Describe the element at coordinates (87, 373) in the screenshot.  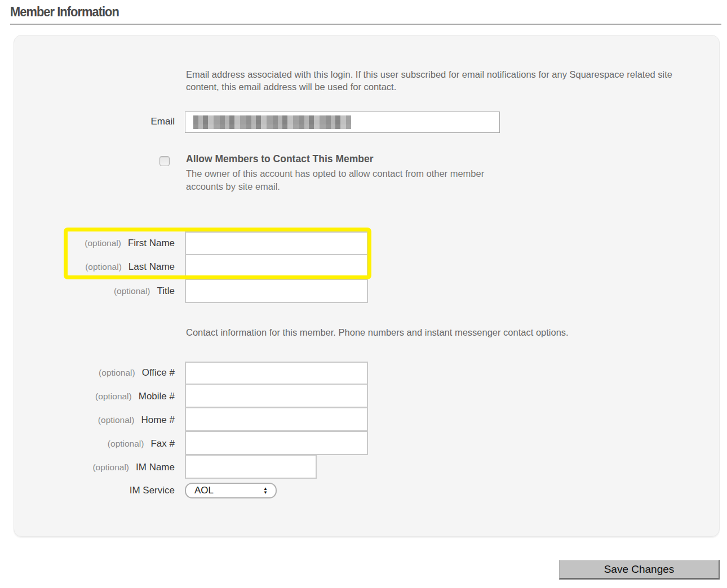
I see `office-label: (optional)Office #` at that location.